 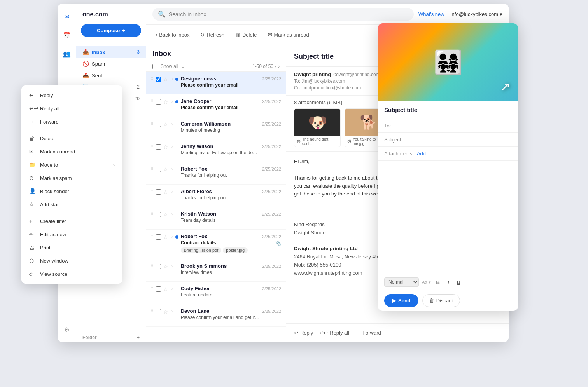 I want to click on prev-page-icon: ‹, so click(x=276, y=66).